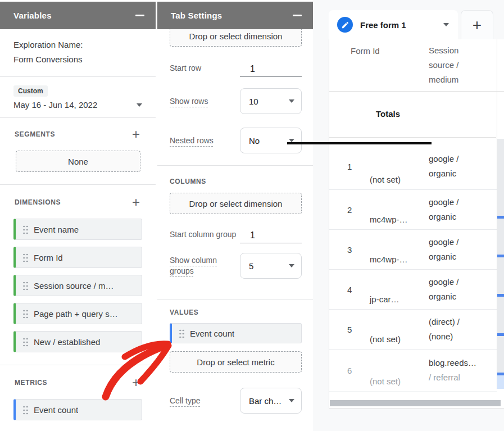 The width and height of the screenshot is (504, 431). I want to click on nested-rows-select: No, so click(271, 140).